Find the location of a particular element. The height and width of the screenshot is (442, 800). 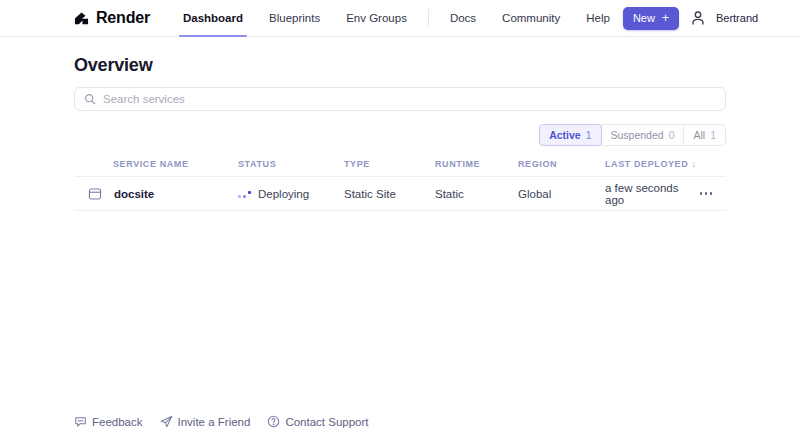

status-cell: Deploying is located at coordinates (291, 194).